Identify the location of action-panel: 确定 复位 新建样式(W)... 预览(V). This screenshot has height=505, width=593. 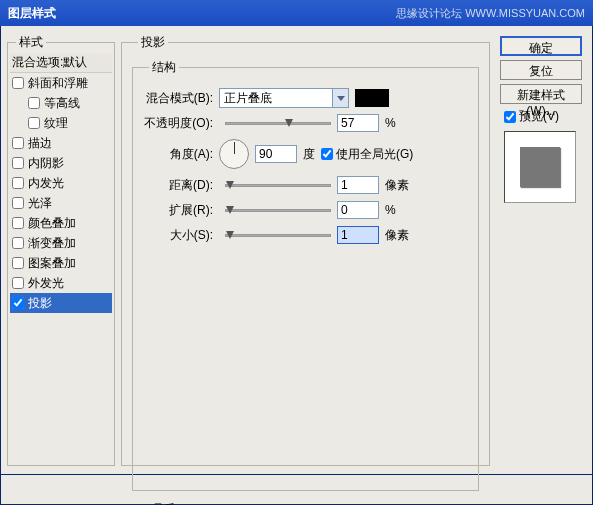
(541, 251).